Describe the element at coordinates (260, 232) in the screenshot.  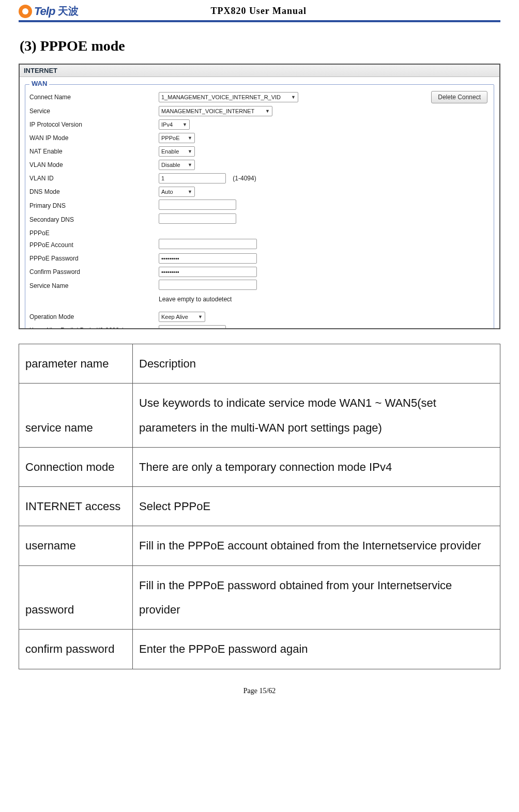
I see `pppoe-subtitle: PPPoE` at that location.